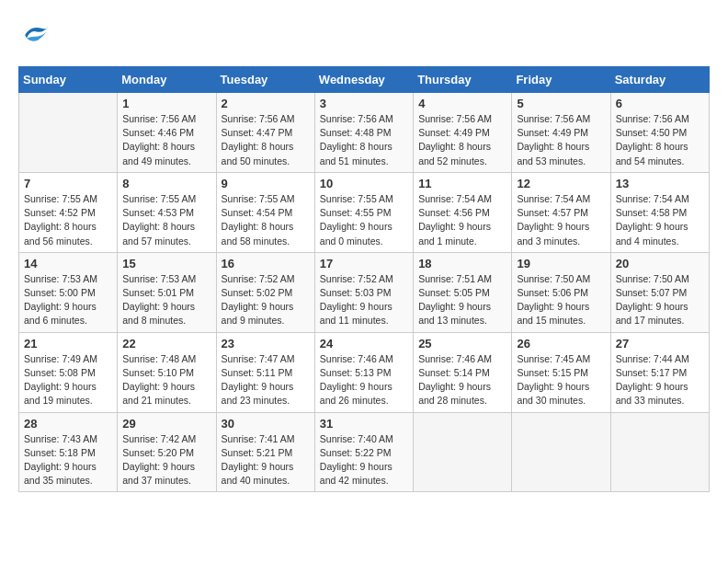  Describe the element at coordinates (266, 184) in the screenshot. I see `cell-date: 9` at that location.